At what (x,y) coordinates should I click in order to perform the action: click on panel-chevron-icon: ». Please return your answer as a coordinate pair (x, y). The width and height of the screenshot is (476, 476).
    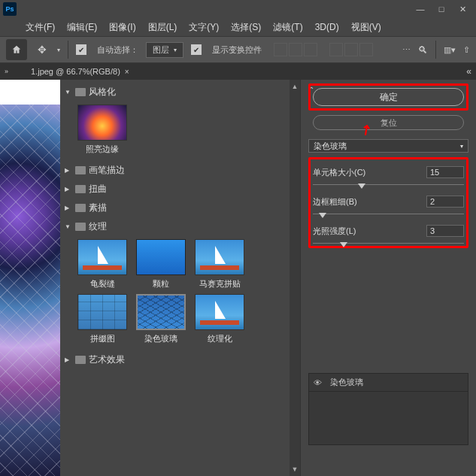
    Looking at the image, I should click on (6, 71).